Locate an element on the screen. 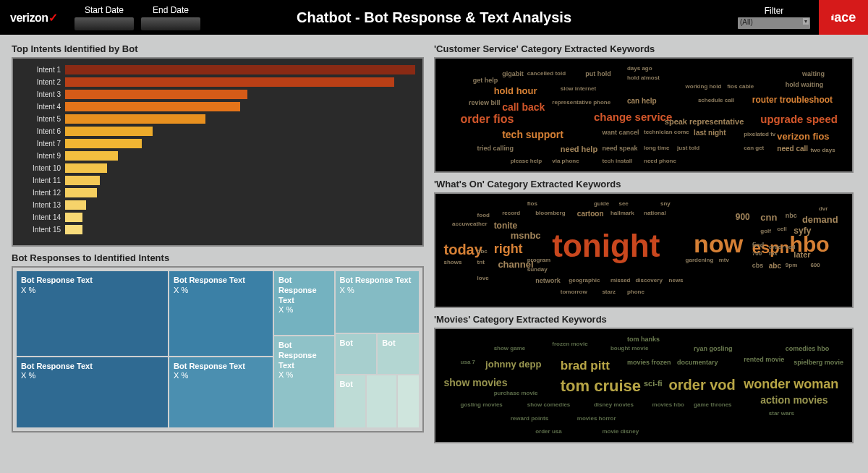 The height and width of the screenshot is (473, 868). cloud-word: hold almost is located at coordinates (644, 78).